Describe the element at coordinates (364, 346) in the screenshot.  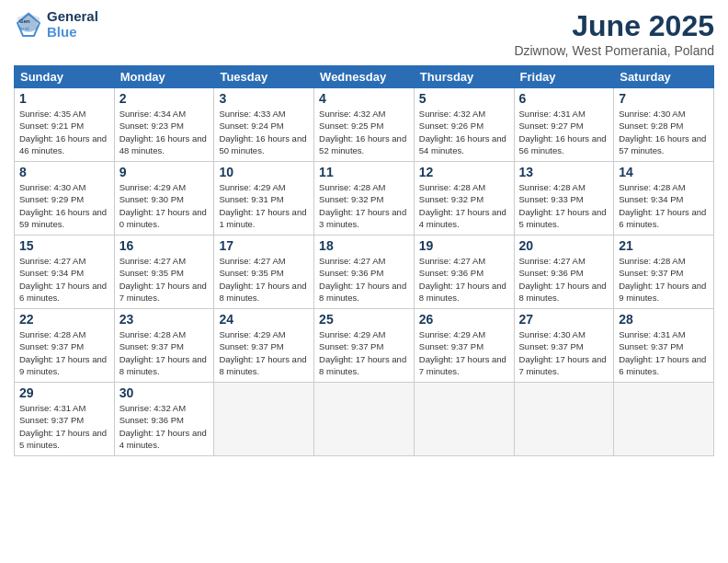
I see `calendar-cell: 25 Sunrise: 4:29 AM Sunset: 9:37 PM Dayl…` at that location.